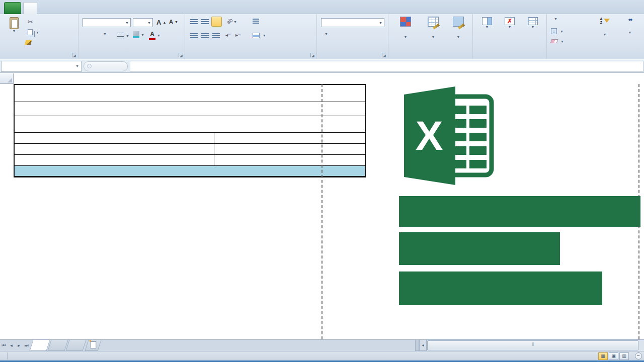 Image resolution: width=644 pixels, height=362 pixels. Describe the element at coordinates (228, 35) in the screenshot. I see `decrease-indent-icon: ◂≡` at that location.